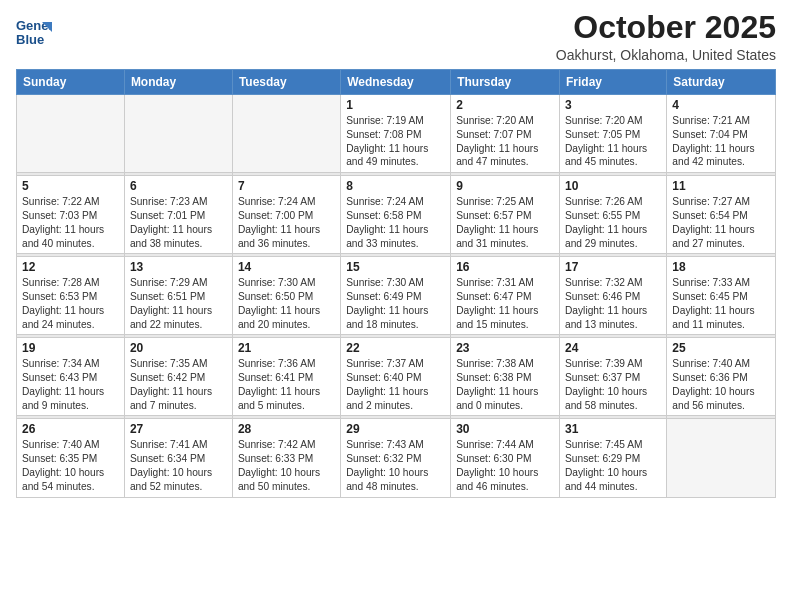  Describe the element at coordinates (71, 82) in the screenshot. I see `weekday-header-sunday: Sunday` at that location.